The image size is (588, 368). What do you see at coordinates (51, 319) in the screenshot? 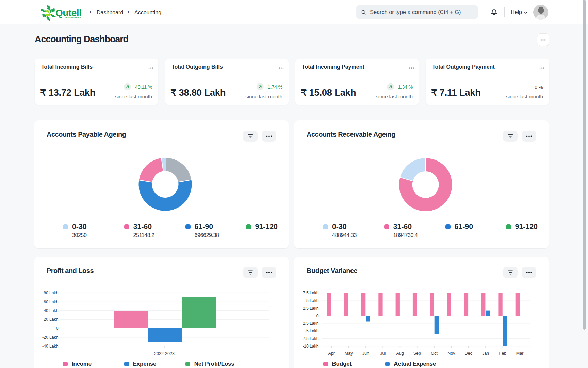
I see `svg-text: 20 Lakh` at bounding box center [51, 319].